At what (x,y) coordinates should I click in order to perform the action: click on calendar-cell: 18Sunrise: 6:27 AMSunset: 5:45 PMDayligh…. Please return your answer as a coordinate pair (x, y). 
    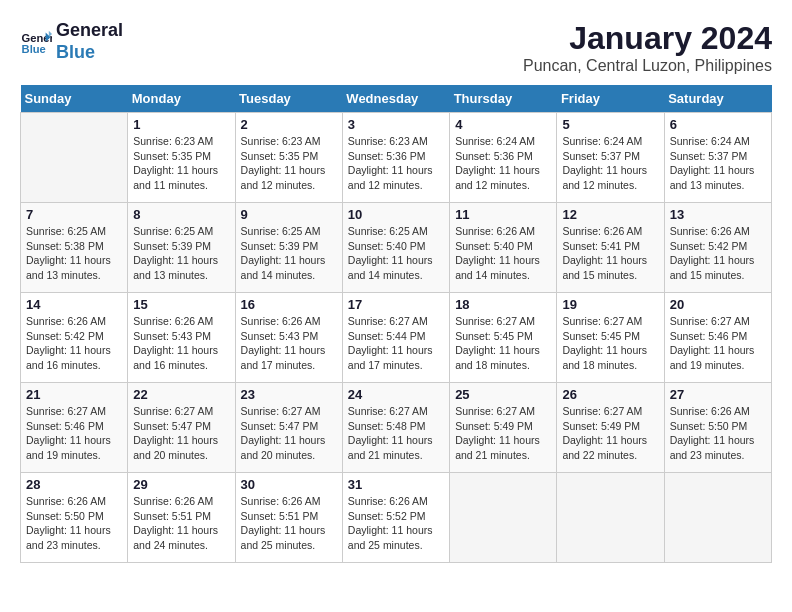
    Looking at the image, I should click on (504, 338).